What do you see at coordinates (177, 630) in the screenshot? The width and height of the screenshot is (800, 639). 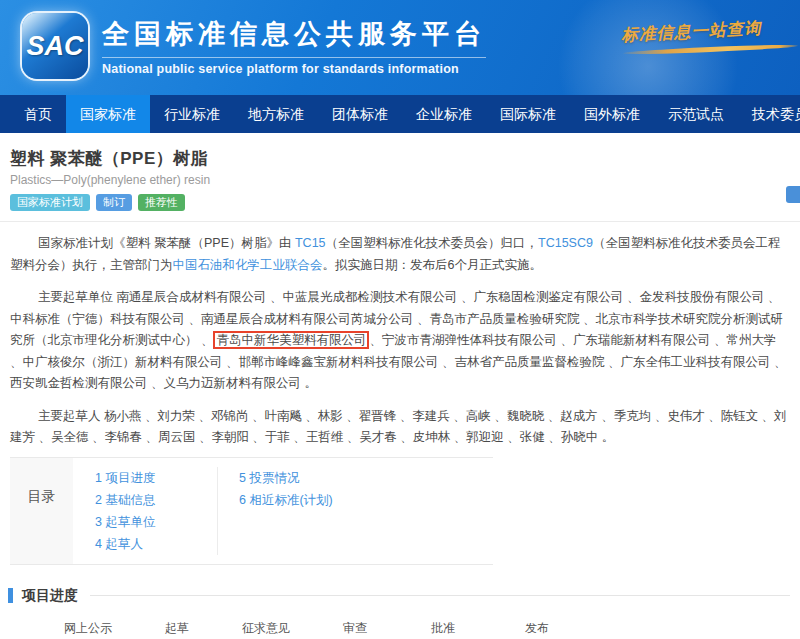 I see `timeline-step-drafting: 起草` at bounding box center [177, 630].